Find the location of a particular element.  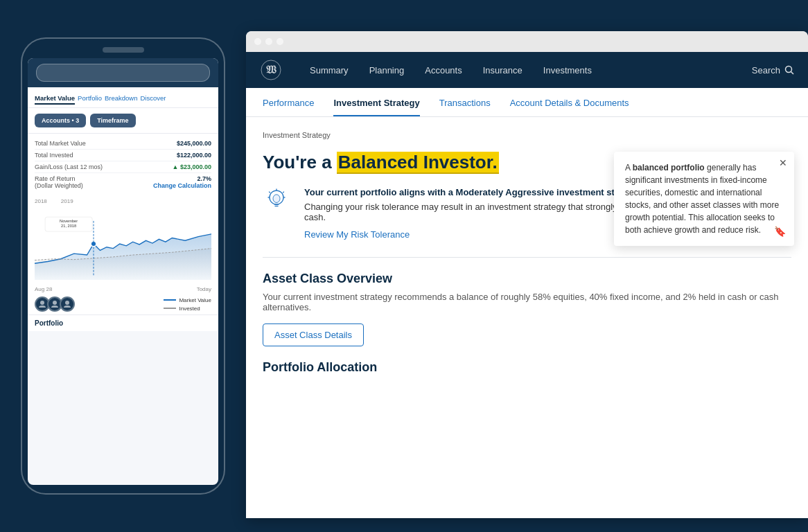

nav-summary: Summary is located at coordinates (329, 71).